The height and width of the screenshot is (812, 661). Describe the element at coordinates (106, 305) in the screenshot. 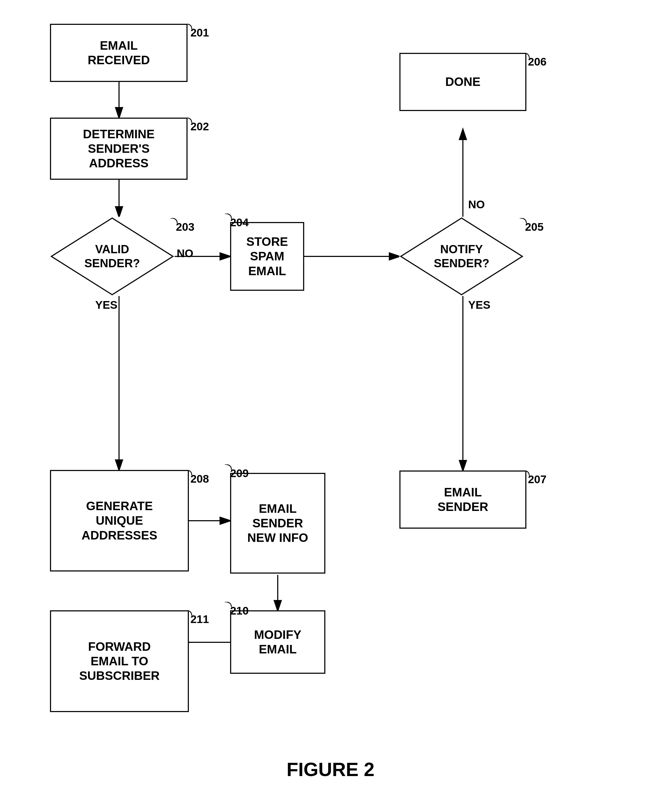

I see `arrow-label-yes1: YES` at that location.